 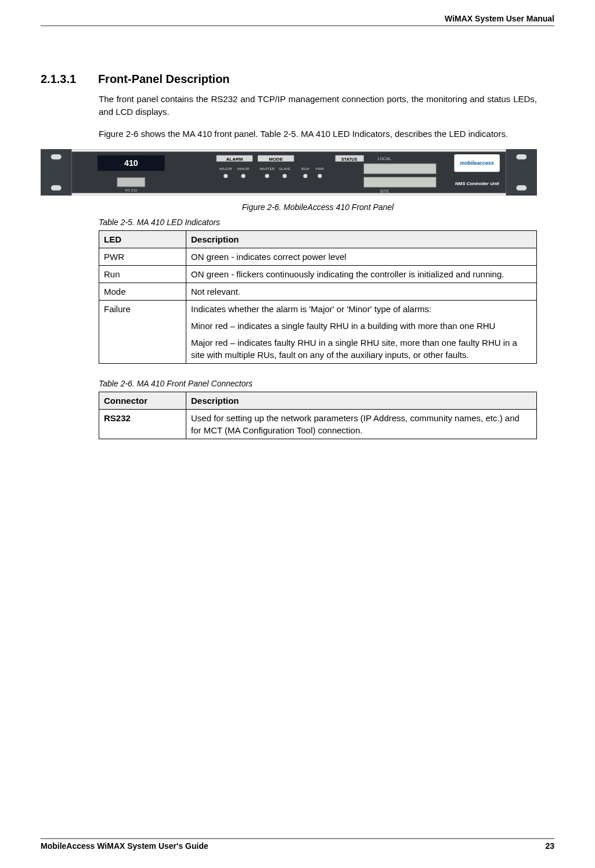 I want to click on table-cell: Mode, so click(x=143, y=292).